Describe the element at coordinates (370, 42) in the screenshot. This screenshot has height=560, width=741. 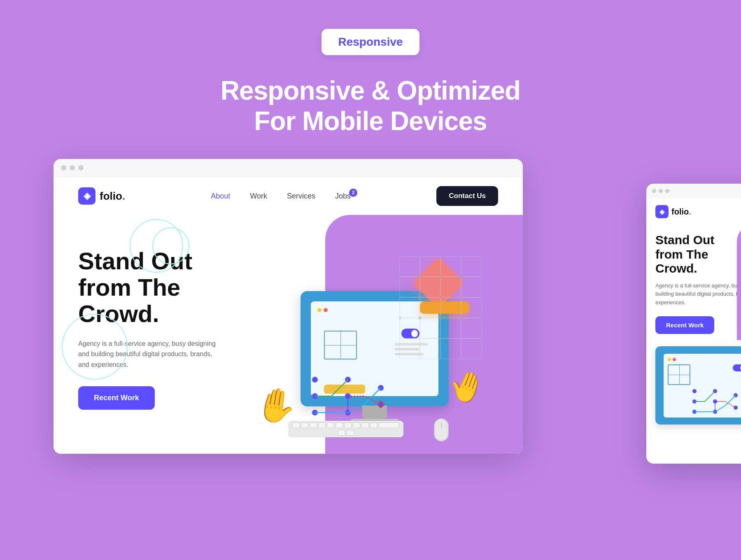
I see `responsive-badge: Responsive` at that location.